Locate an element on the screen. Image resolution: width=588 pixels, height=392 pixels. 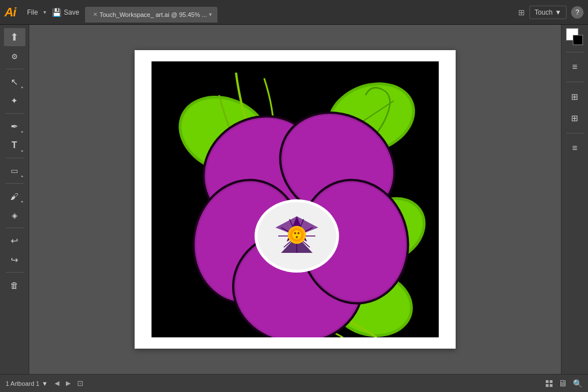
artboard-label: 1 Artboard 1 is located at coordinates (23, 384).